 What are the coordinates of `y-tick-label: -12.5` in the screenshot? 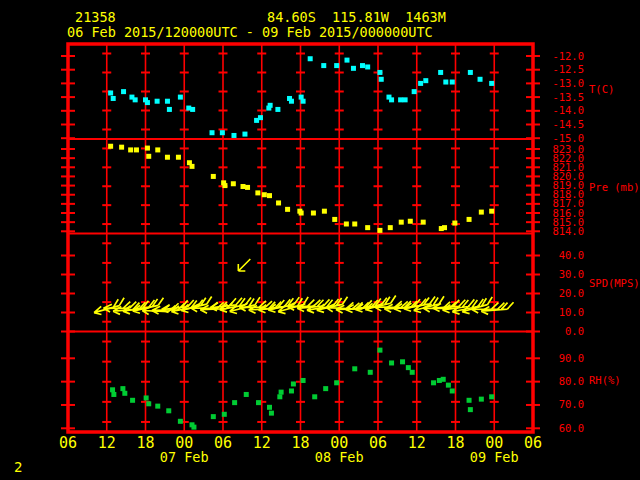 It's located at (568, 69).